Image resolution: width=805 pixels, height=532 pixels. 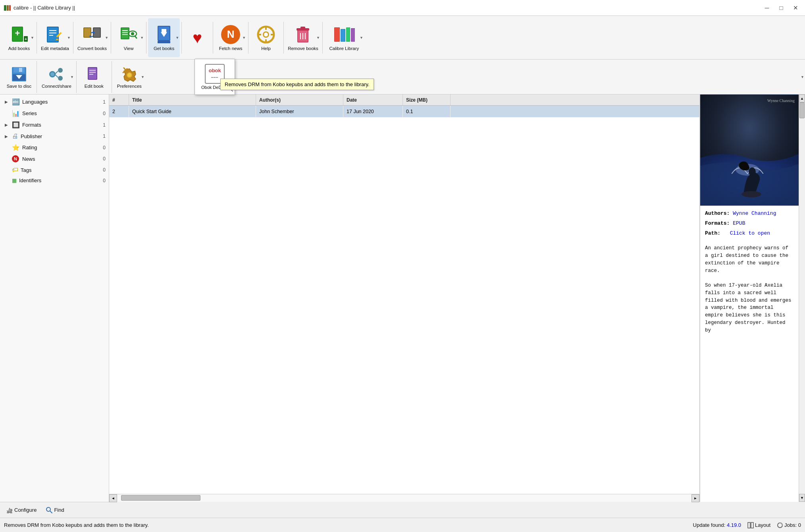 I want to click on preferences-arrow: ▼, so click(x=143, y=77).